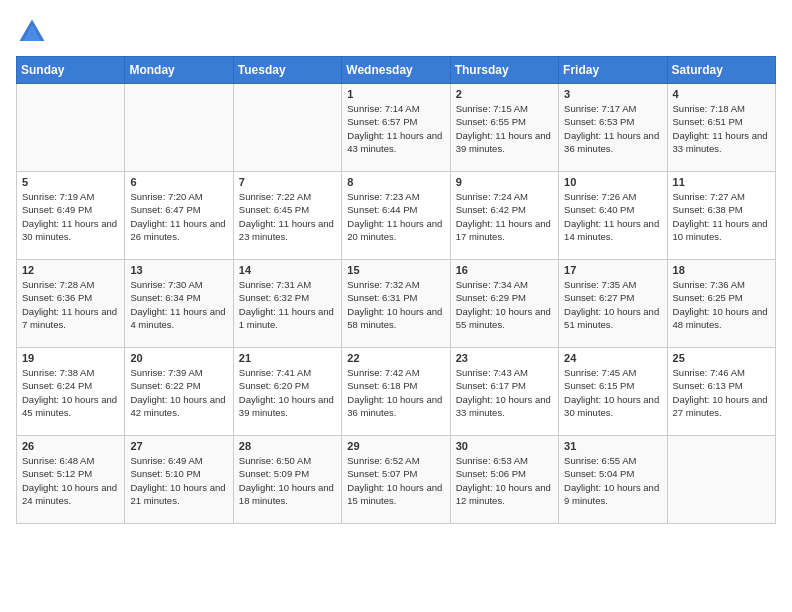 This screenshot has width=792, height=612. I want to click on day-header-saturday: Saturday, so click(721, 70).